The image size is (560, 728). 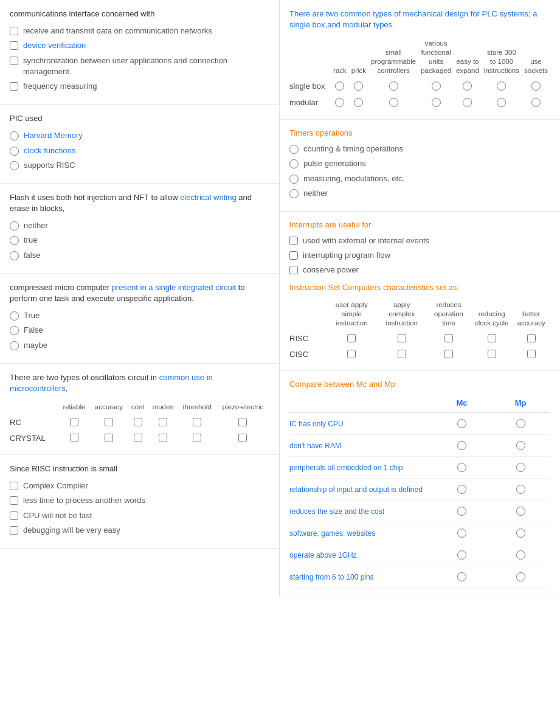 I want to click on cisc-user, so click(x=351, y=354).